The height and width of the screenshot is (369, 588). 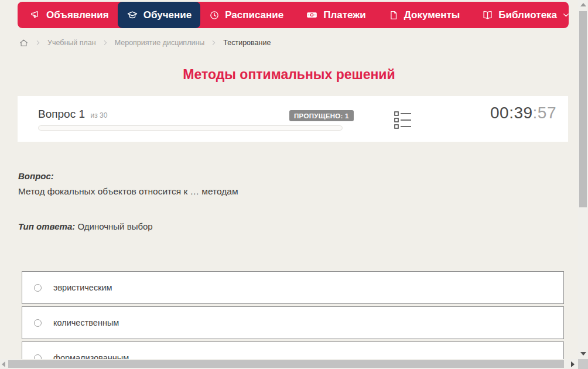 I want to click on nav-item-label: Расписание, so click(x=254, y=15).